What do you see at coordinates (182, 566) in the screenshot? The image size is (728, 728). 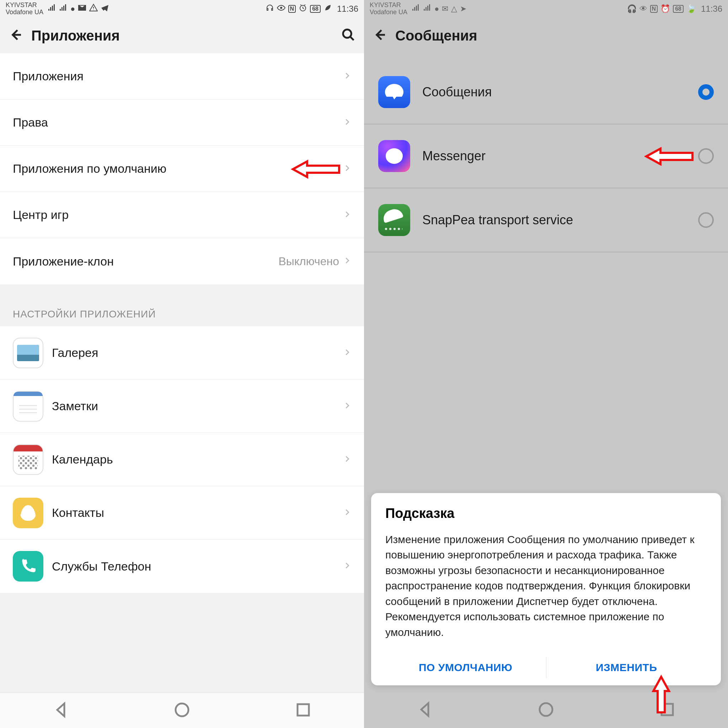 I see `row-phone-services: Службы Телефон` at bounding box center [182, 566].